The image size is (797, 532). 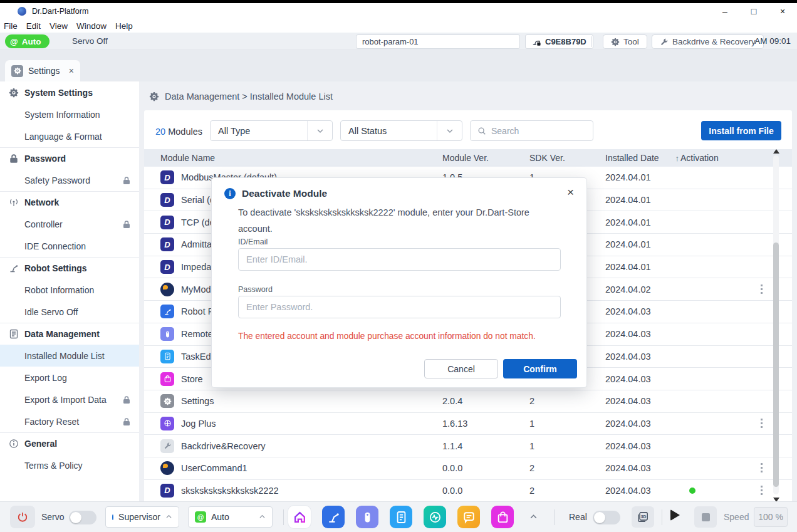 I want to click on search-box, so click(x=531, y=130).